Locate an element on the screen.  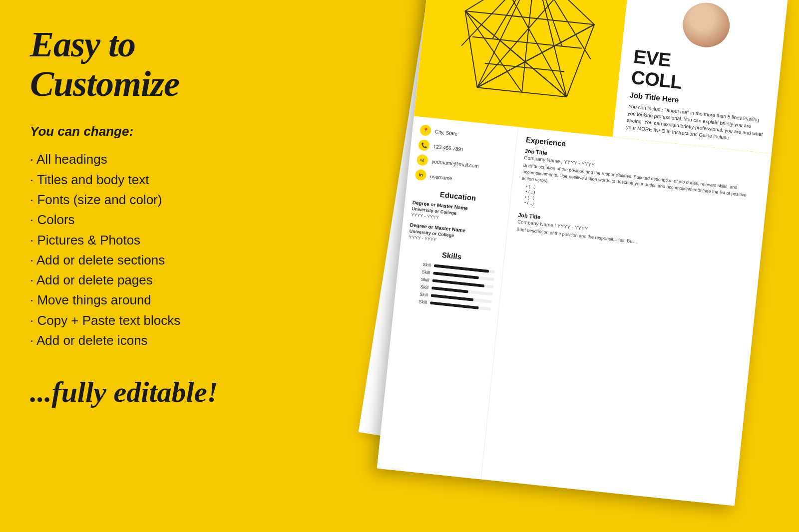
list-item: All headings is located at coordinates (145, 159).